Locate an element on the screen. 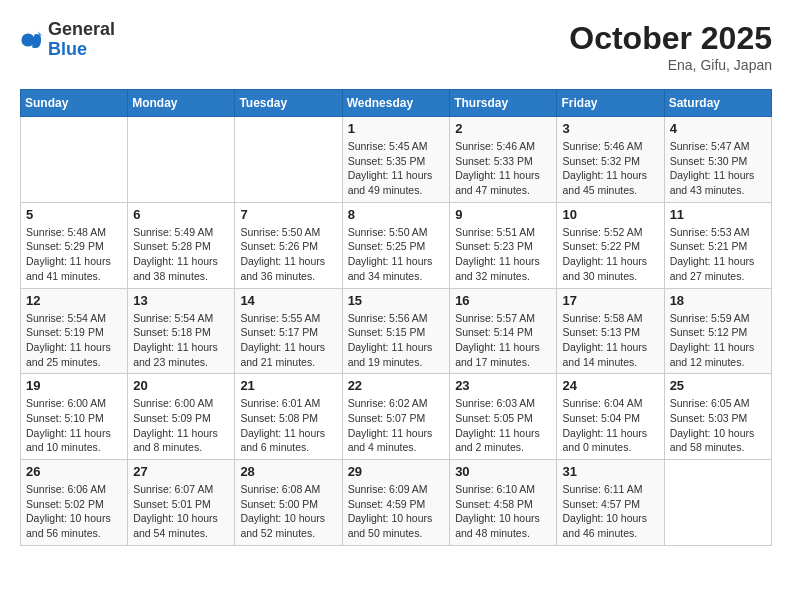  calendar-cell: 31Sunrise: 6:11 AMSunset: 4:57 PMDayligh… is located at coordinates (610, 503).